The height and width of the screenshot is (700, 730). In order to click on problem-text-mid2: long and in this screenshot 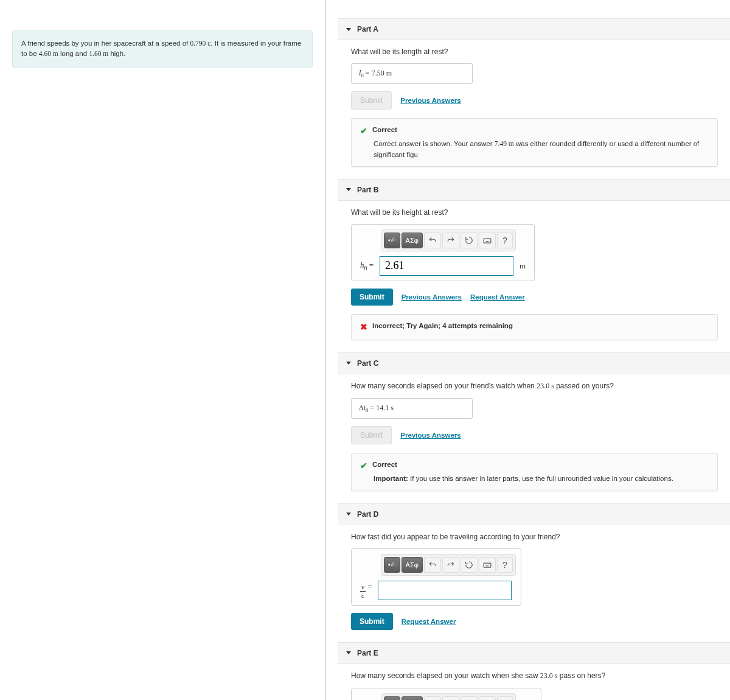, I will do `click(74, 54)`.